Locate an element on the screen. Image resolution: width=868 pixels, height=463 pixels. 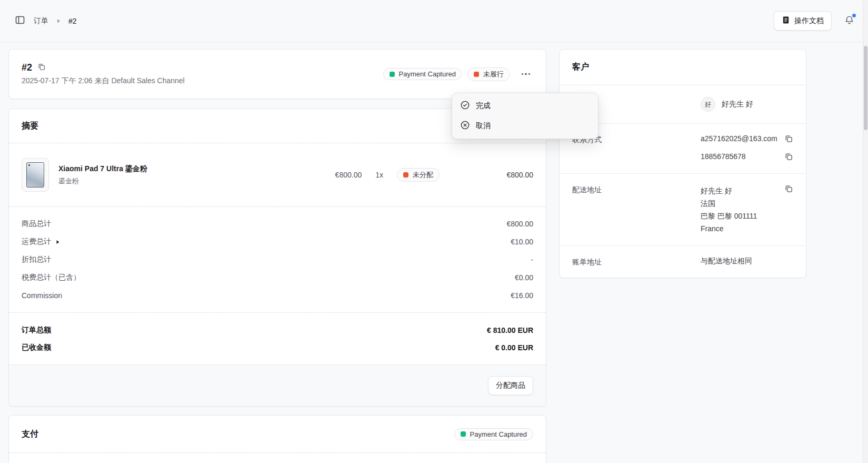
copy-email-button is located at coordinates (789, 140).